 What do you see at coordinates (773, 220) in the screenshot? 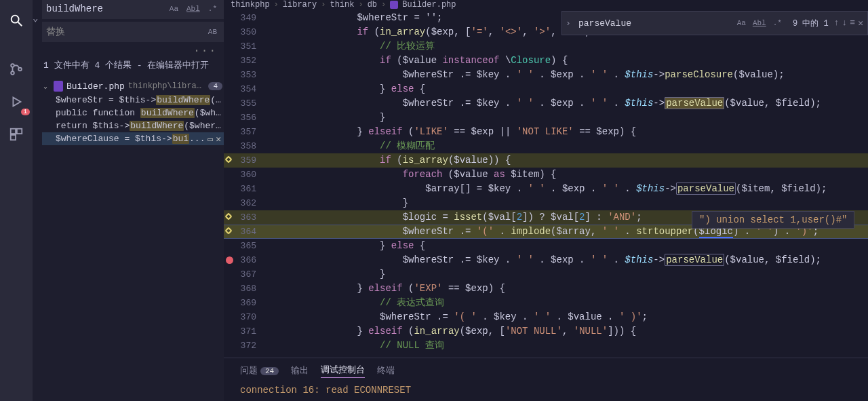
I see `debug-hover-tooltip: ") union select 1,user()#"` at bounding box center [773, 220].